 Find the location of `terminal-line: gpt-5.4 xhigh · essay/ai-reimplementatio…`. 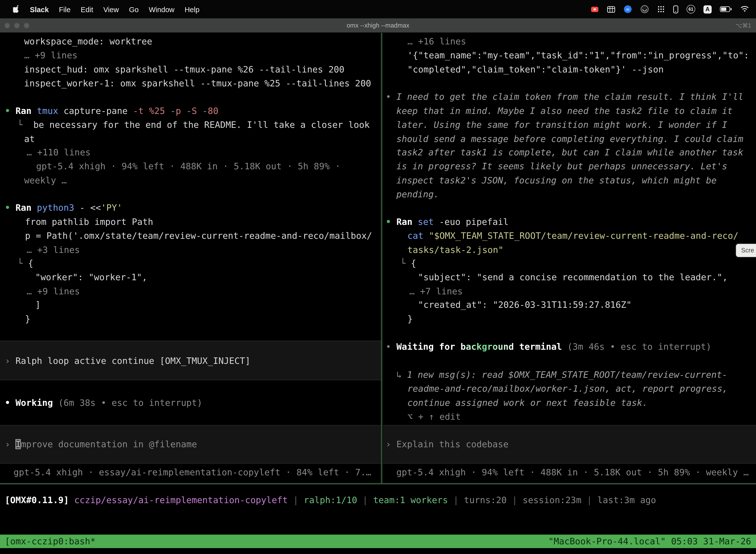

terminal-line: gpt-5.4 xhigh · essay/ai-reimplementatio… is located at coordinates (192, 472).